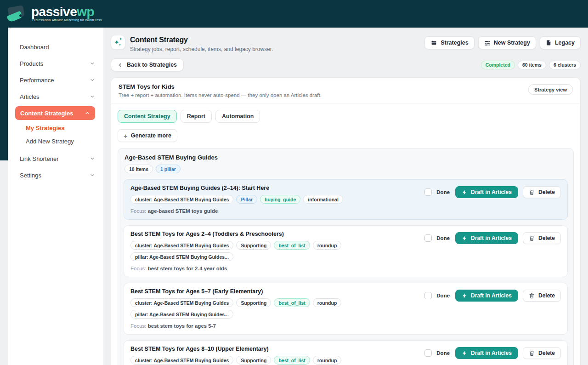 The image size is (588, 365). Describe the element at coordinates (168, 169) in the screenshot. I see `cluster-badge: 1 pillar` at that location.